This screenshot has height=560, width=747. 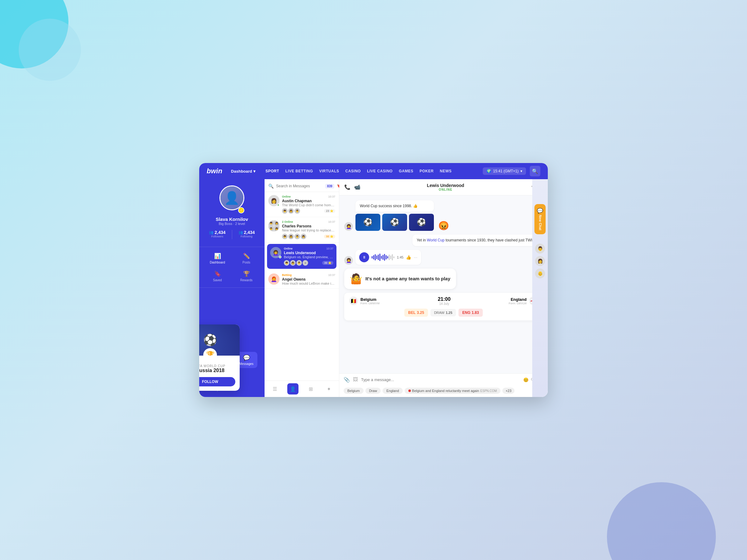 What do you see at coordinates (353, 171) in the screenshot?
I see `nav-casino: CASINO` at bounding box center [353, 171].